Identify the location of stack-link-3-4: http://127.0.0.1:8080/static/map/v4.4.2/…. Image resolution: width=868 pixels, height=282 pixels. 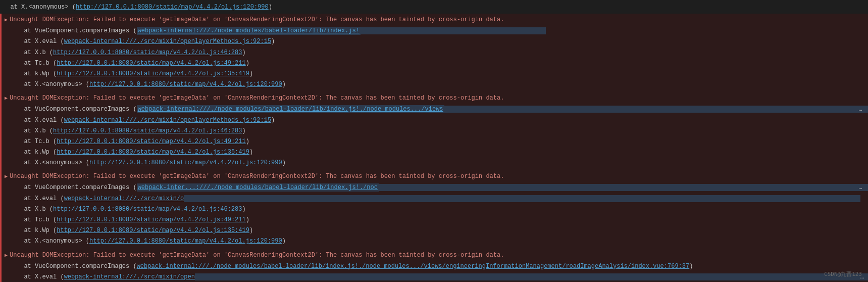
(151, 220).